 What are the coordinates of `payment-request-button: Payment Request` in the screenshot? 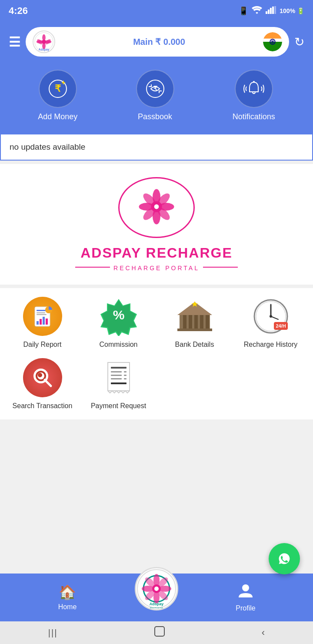 It's located at (118, 385).